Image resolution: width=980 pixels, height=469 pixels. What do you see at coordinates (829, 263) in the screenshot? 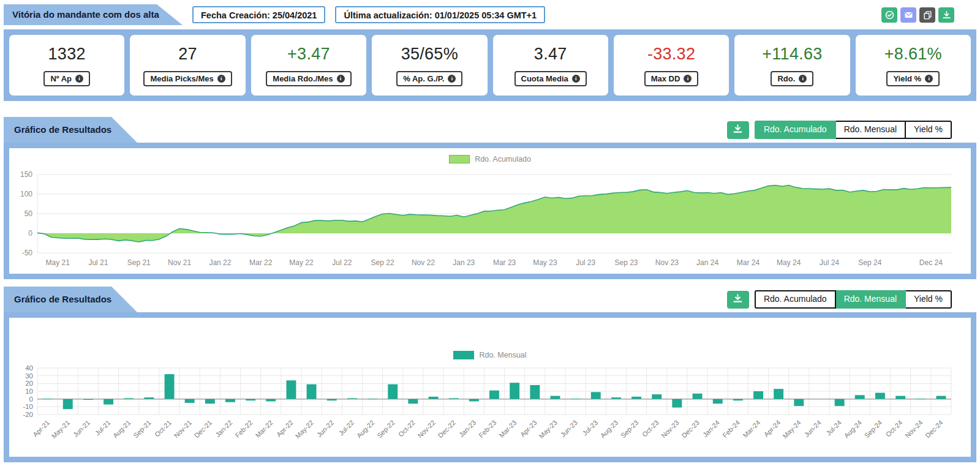
I see `svg-text: Jul 24` at bounding box center [829, 263].